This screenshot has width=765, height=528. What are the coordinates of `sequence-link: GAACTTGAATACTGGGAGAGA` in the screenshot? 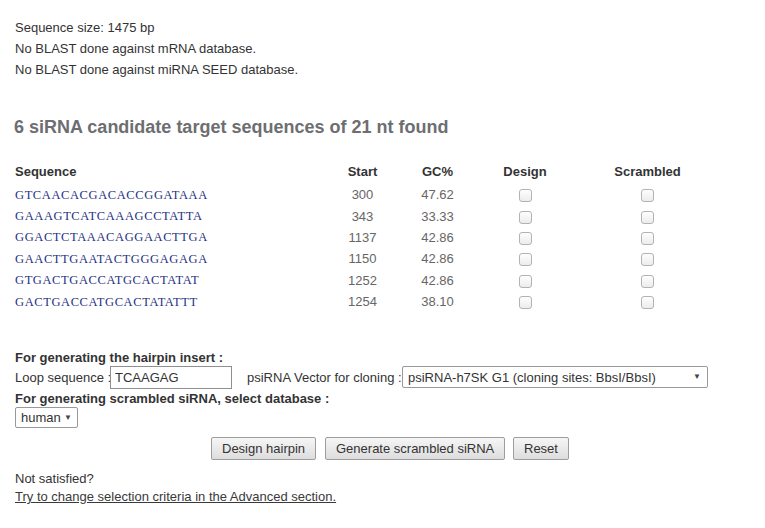 It's located at (112, 259).